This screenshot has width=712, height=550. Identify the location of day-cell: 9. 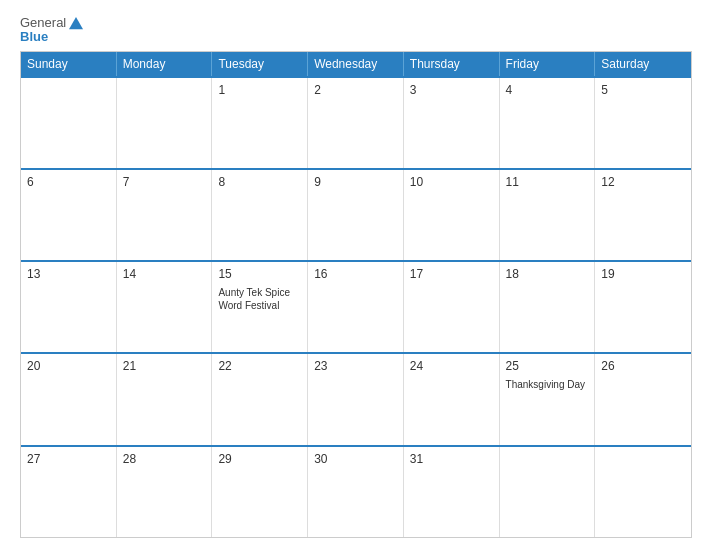
(356, 215).